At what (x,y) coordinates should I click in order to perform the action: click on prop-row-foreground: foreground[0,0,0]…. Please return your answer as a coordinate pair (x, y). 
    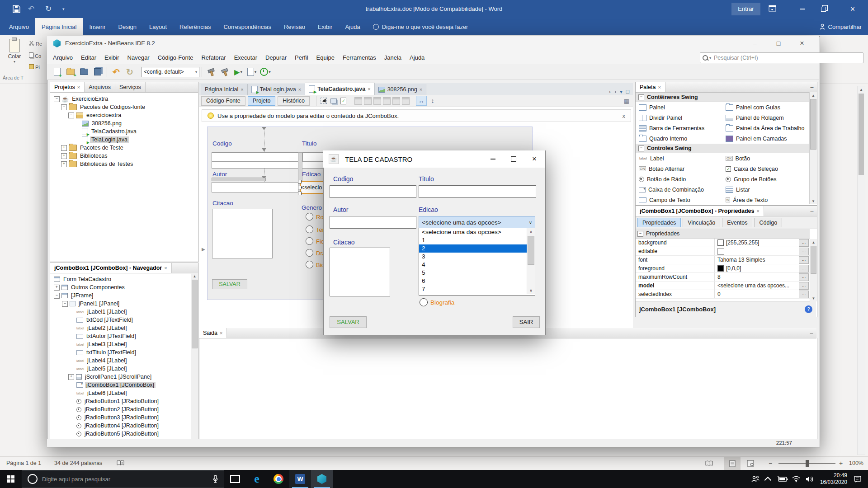
    Looking at the image, I should click on (722, 268).